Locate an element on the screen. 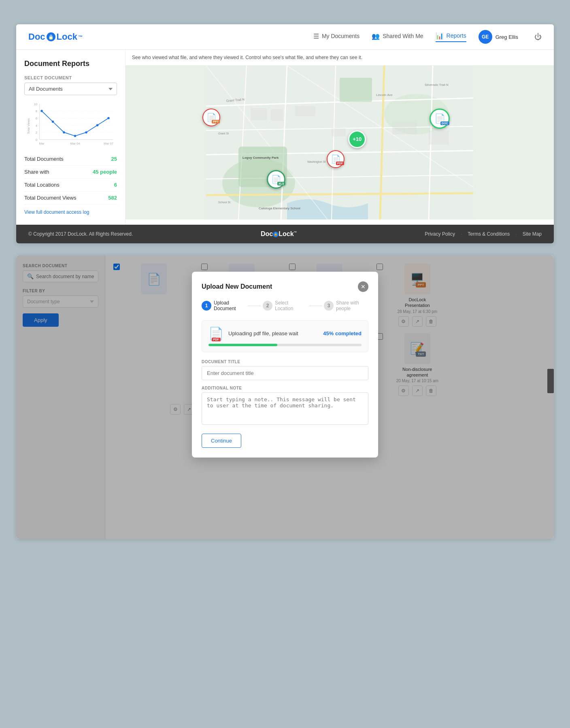  footer-links: Privacy Policy · Terms & Conditions · Si… is located at coordinates (483, 234).